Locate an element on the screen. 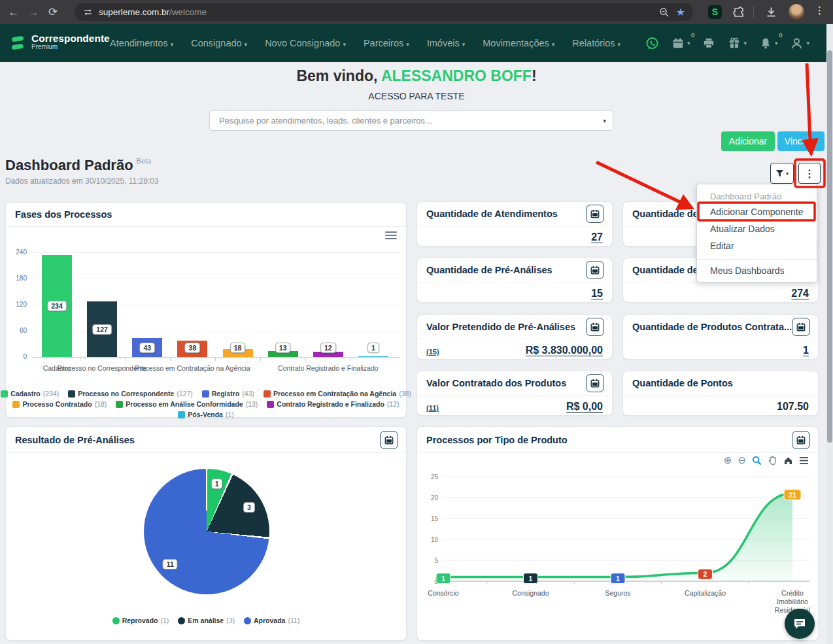 Image resolution: width=833 pixels, height=644 pixels. browser-back-icon: ← is located at coordinates (14, 12).